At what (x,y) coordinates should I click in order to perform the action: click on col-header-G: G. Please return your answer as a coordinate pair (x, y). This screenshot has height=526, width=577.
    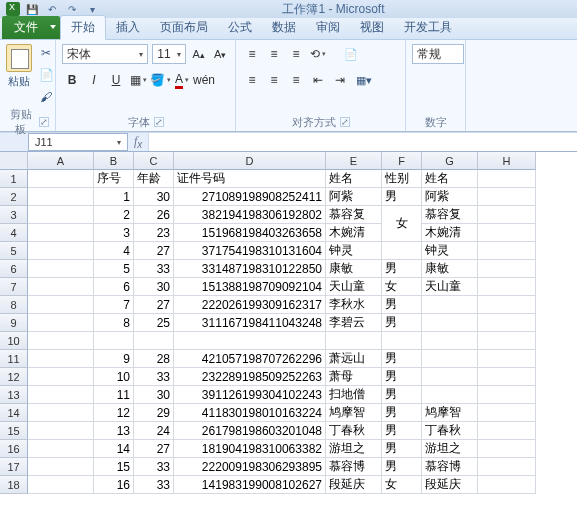
    Looking at the image, I should click on (450, 161).